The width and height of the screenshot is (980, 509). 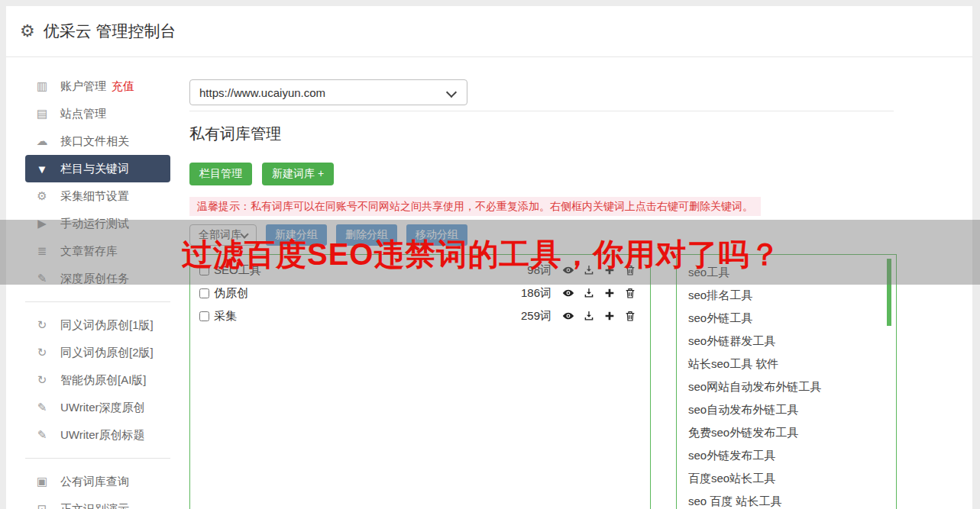 I want to click on sidebar-item-public-thesaurus: ▣ 公有词库查询, so click(x=98, y=482).